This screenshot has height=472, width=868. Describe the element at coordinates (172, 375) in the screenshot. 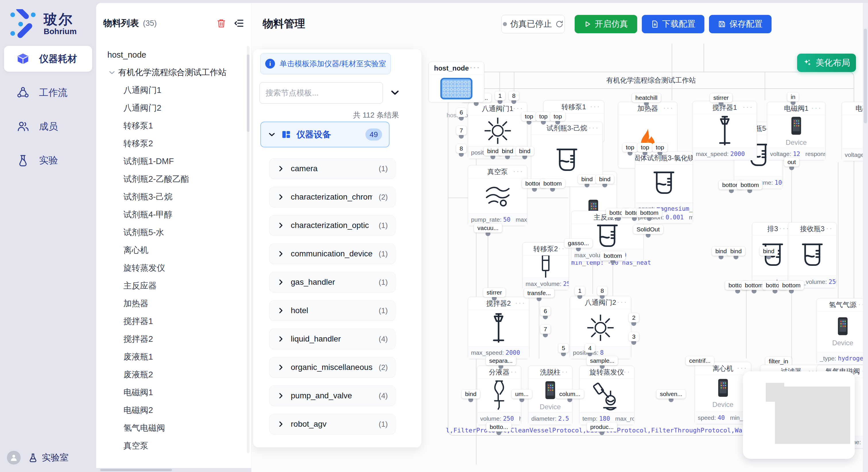

I see `tree-item: 废液瓶2` at that location.